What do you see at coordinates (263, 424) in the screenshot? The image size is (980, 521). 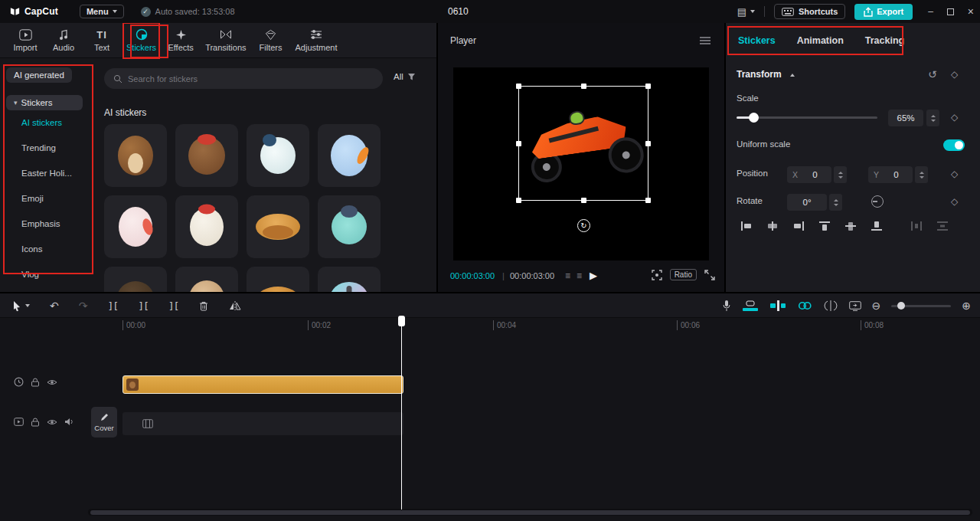 I see `video-clip` at bounding box center [263, 424].